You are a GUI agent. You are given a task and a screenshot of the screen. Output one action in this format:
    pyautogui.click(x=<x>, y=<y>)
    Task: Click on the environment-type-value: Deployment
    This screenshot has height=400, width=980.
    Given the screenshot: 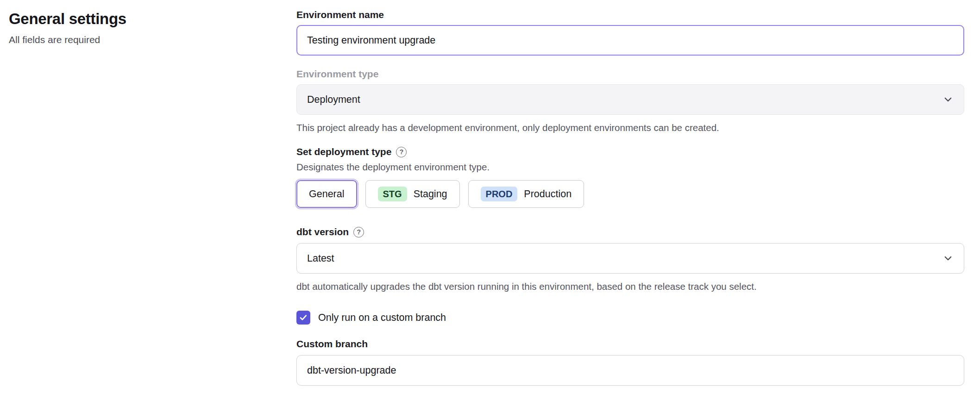 What is the action you would take?
    pyautogui.click(x=333, y=100)
    